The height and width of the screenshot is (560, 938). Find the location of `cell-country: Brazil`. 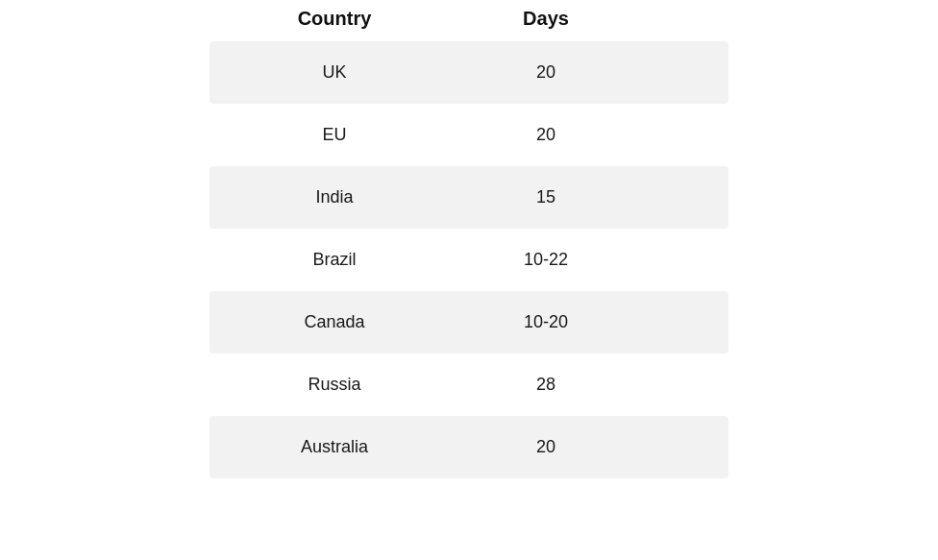

cell-country: Brazil is located at coordinates (334, 259).